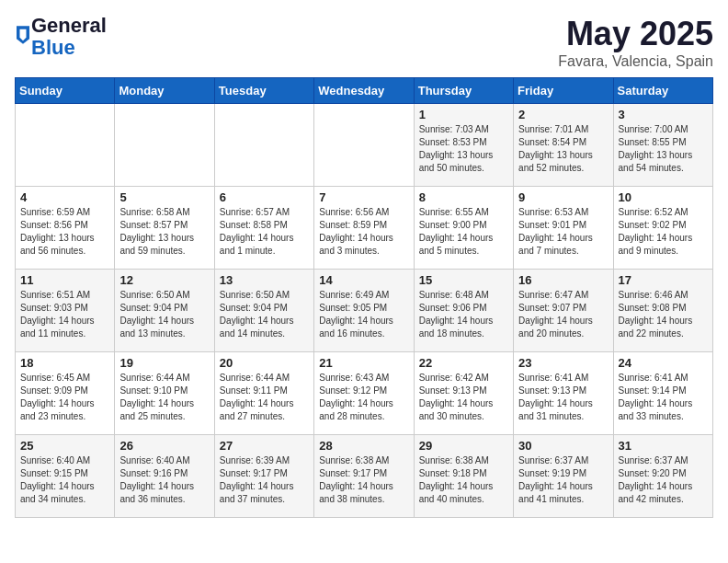 This screenshot has height=563, width=728. Describe the element at coordinates (265, 232) in the screenshot. I see `cell-info: Sunrise: 6:57 AM Sunset: 8:58 PM Dayligh…` at that location.